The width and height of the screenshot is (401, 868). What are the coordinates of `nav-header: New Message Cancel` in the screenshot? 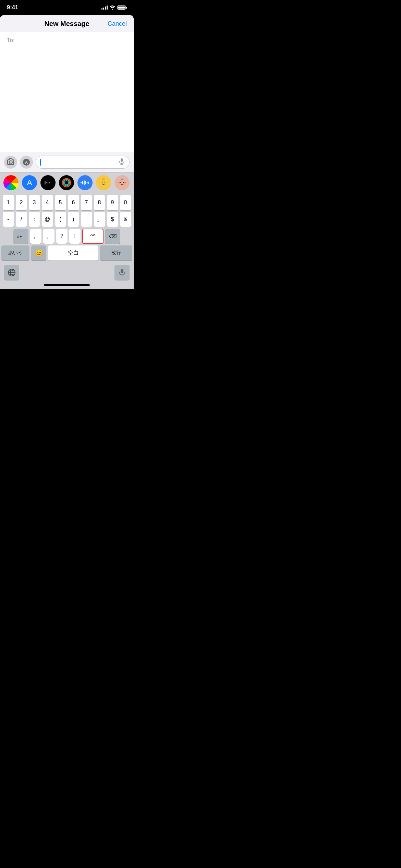 It's located at (67, 24).